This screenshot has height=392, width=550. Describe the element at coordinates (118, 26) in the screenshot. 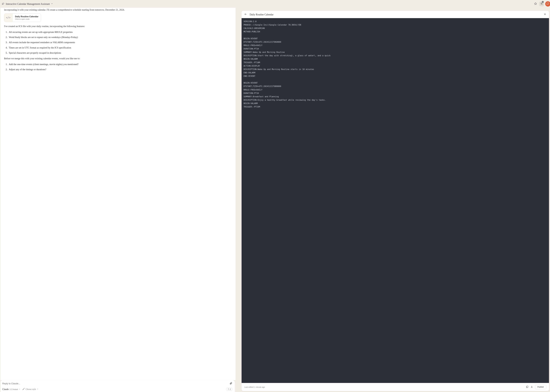

I see `message-text: I've created an ICS file with your daily…` at that location.